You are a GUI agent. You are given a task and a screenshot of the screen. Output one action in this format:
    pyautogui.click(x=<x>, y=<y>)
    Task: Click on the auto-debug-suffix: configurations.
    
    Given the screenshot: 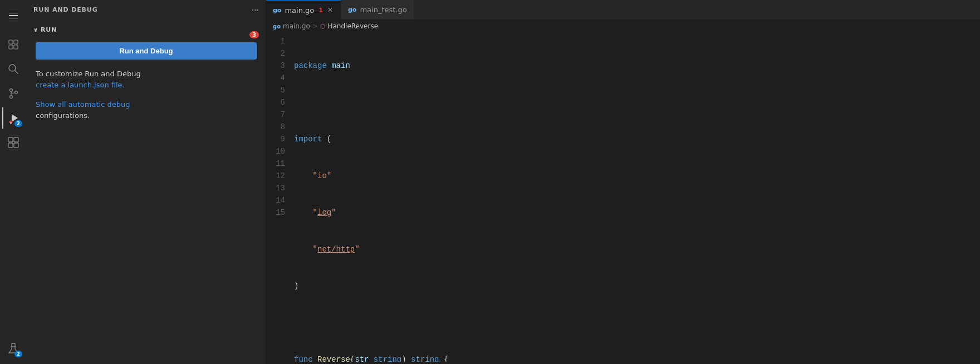 What is the action you would take?
    pyautogui.click(x=62, y=116)
    